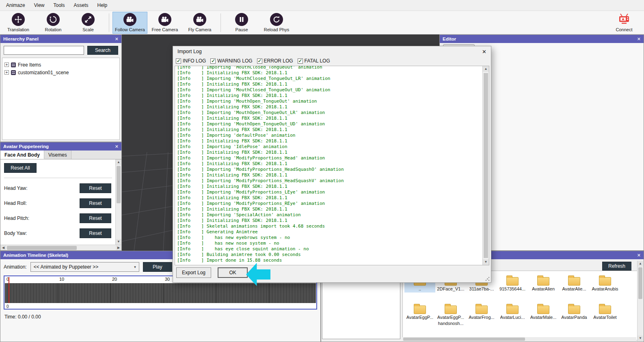  What do you see at coordinates (543, 289) in the screenshot?
I see `folder-label: AvatarAlien` at bounding box center [543, 289].